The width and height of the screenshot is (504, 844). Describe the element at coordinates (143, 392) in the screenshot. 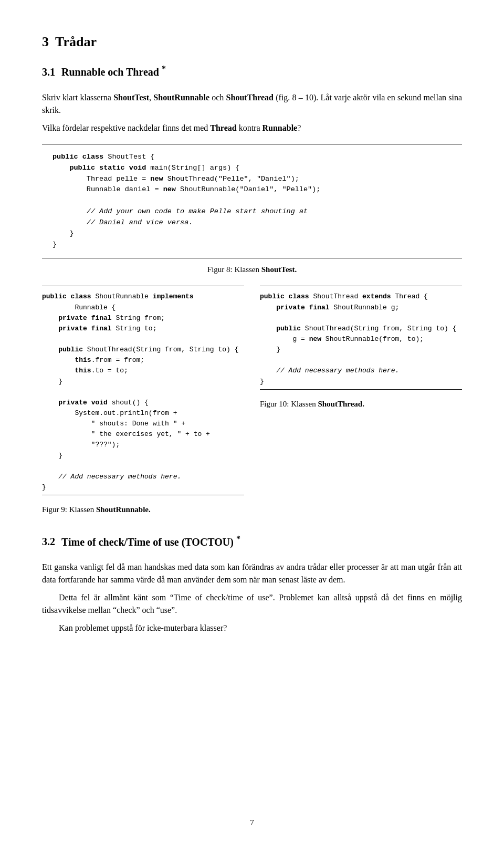

I see `col-left-code: public class ShoutRunnable implements Ru…` at that location.